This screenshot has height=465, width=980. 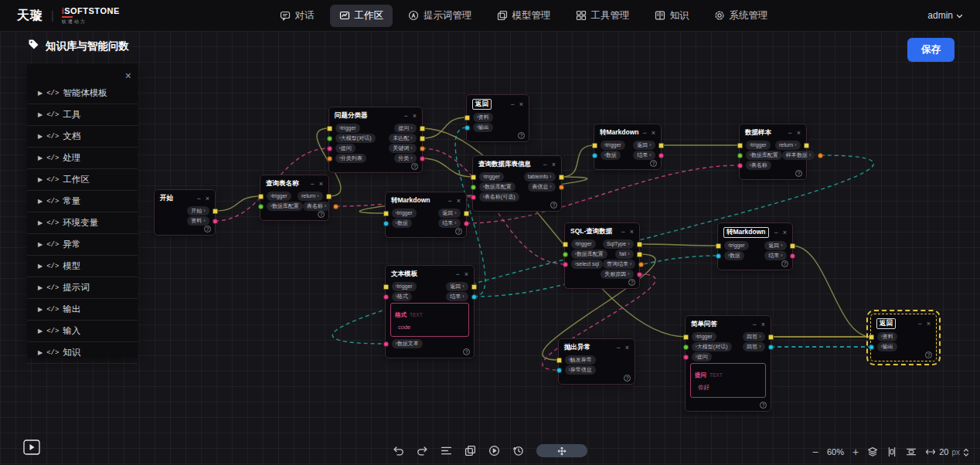 What do you see at coordinates (577, 369) in the screenshot?
I see `input-port: 异常信息` at bounding box center [577, 369].